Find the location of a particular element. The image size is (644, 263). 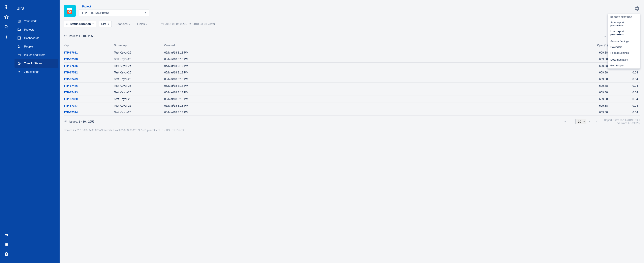

project-select: TTP - TIS Test Project ▼ is located at coordinates (114, 12).